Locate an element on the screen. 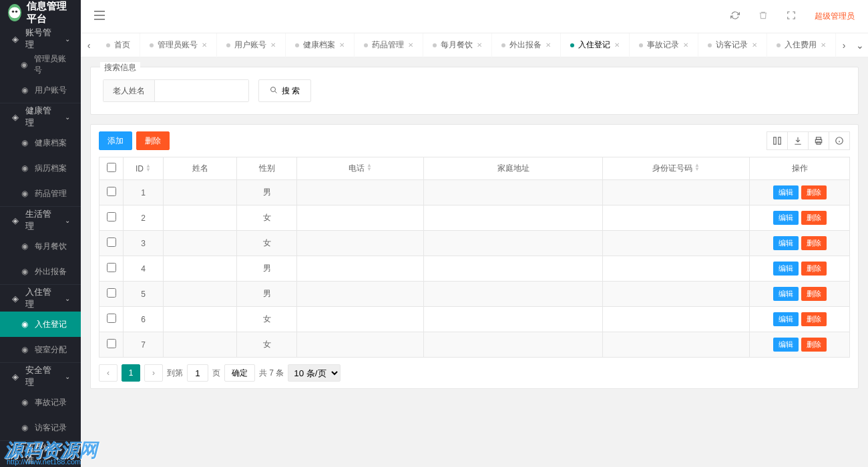  add-button: 添加 is located at coordinates (116, 141).